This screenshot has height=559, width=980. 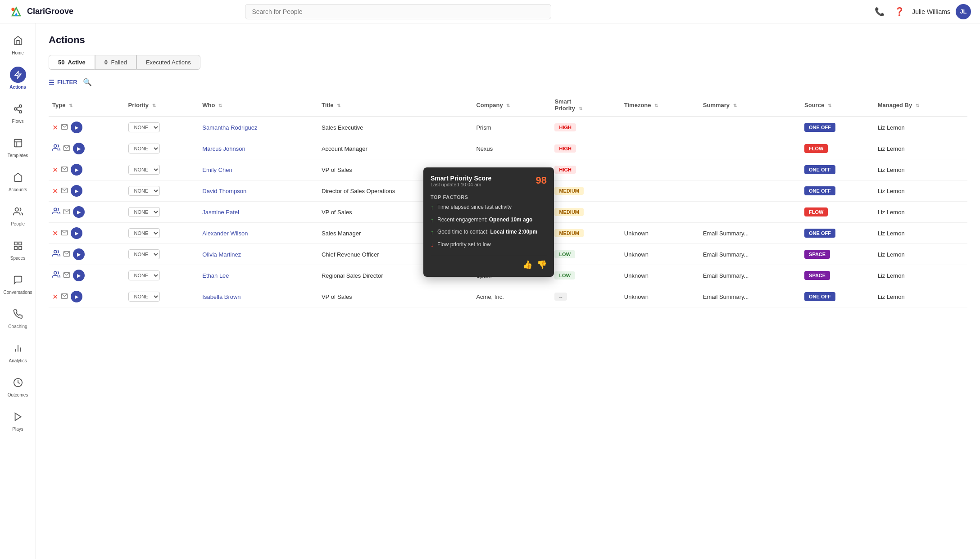 I want to click on cell-smart-priority-3: MEDIUM, so click(x=585, y=191).